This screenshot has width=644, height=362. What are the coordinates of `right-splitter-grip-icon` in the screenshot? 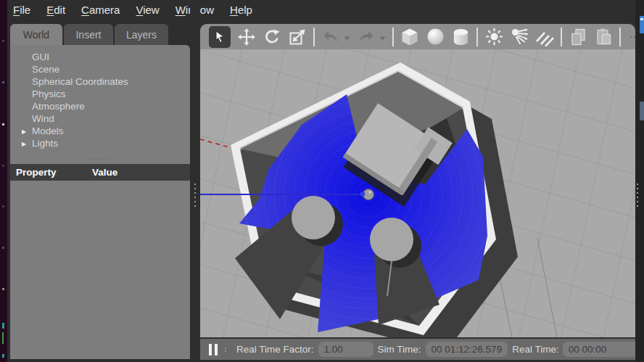 It's located at (637, 195).